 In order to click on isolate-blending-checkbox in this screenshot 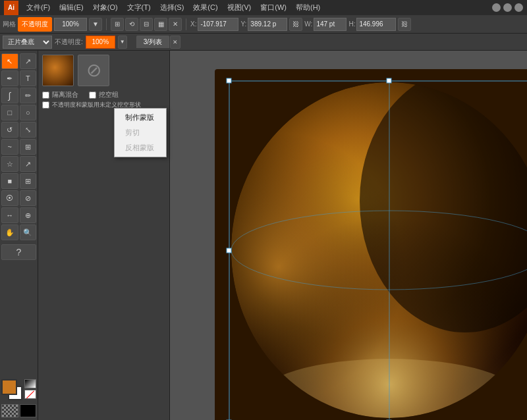, I will do `click(46, 95)`.